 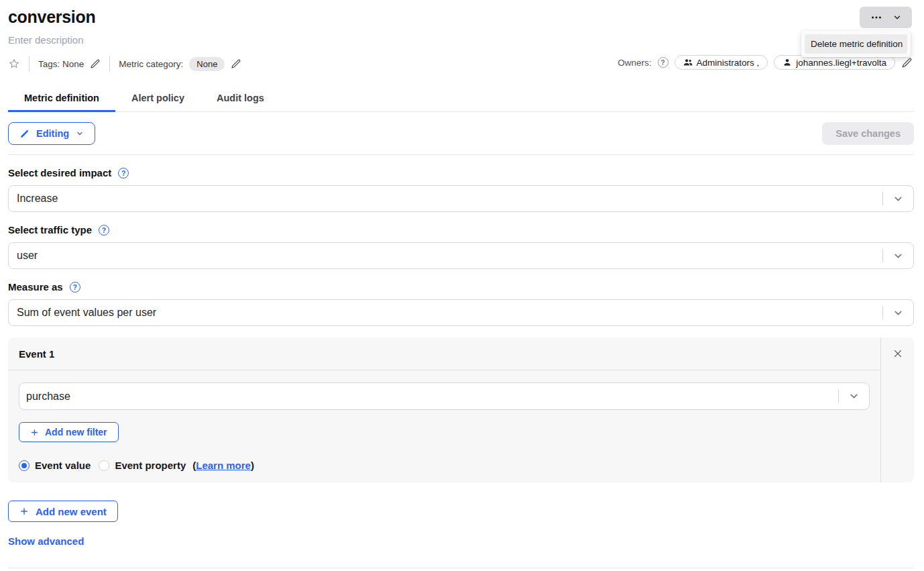 I want to click on learn-more: (Learn more), so click(x=223, y=466).